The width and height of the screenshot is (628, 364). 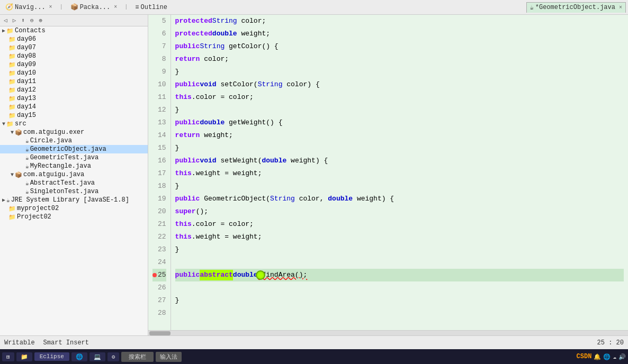 I want to click on file-icon: ☕, so click(x=532, y=7).